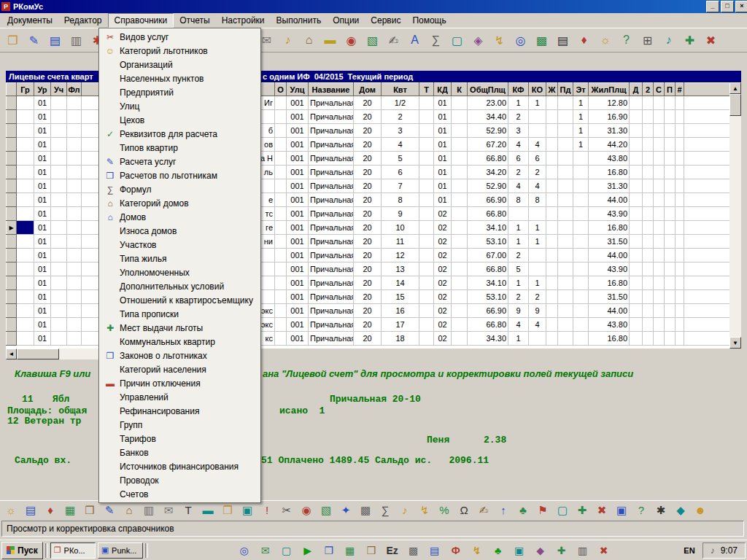  What do you see at coordinates (488, 200) in the screenshot?
I see `table-cell: 66.90` at bounding box center [488, 200].